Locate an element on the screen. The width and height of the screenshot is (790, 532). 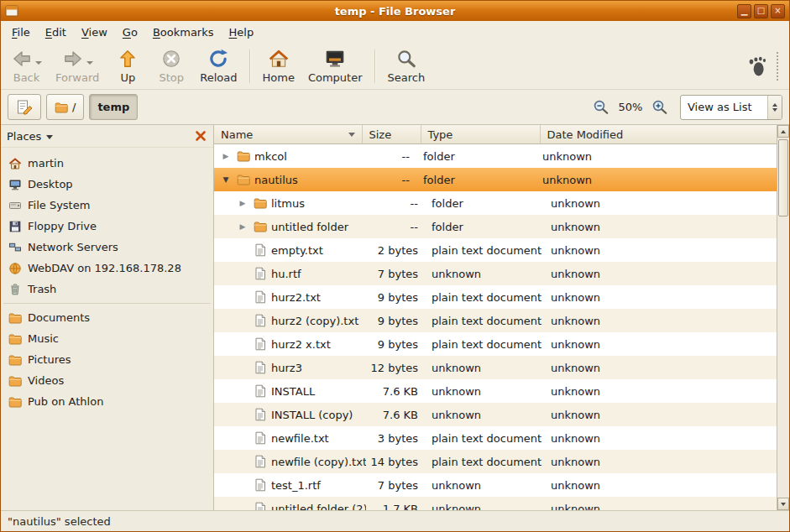
file-row-mkcol: ▶mkcol--folderunknown is located at coordinates (495, 156).